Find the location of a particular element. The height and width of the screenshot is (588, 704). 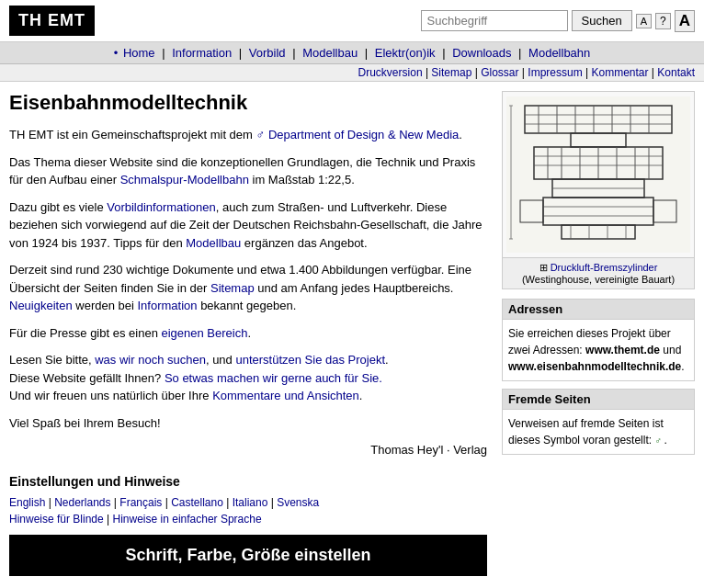

addresses-title: Adressen is located at coordinates (598, 310).